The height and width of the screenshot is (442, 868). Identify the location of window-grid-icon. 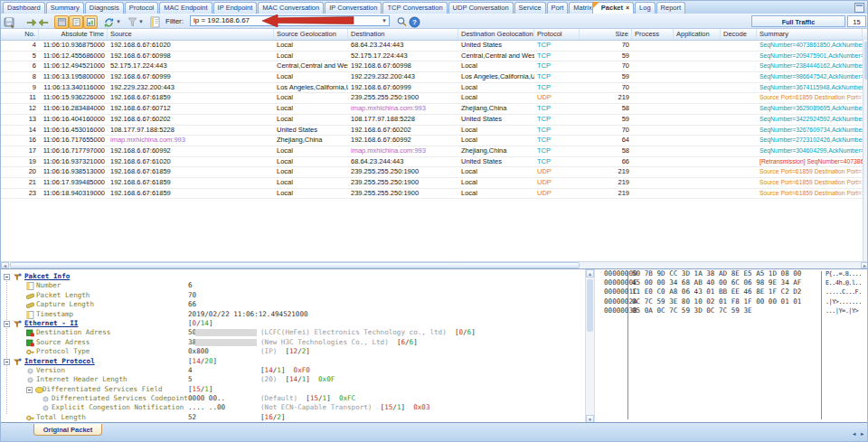
(859, 7).